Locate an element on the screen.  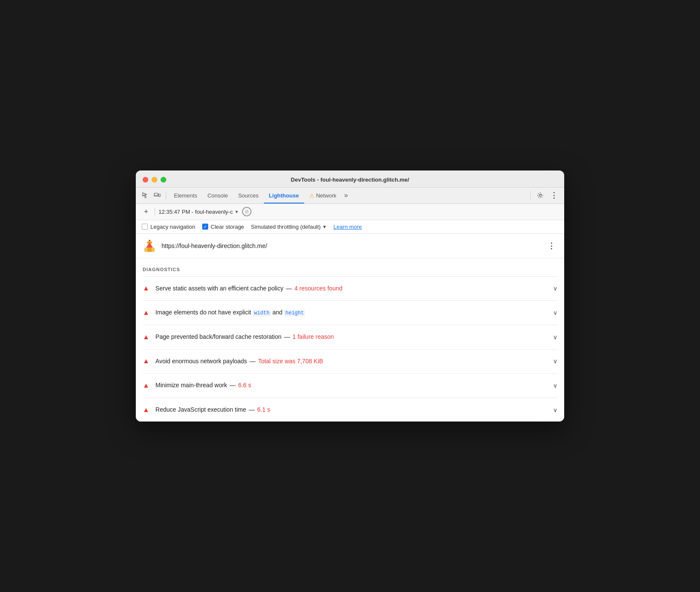
diagnostic-text: Minimize main-thread work — 6.6 s is located at coordinates (352, 386).